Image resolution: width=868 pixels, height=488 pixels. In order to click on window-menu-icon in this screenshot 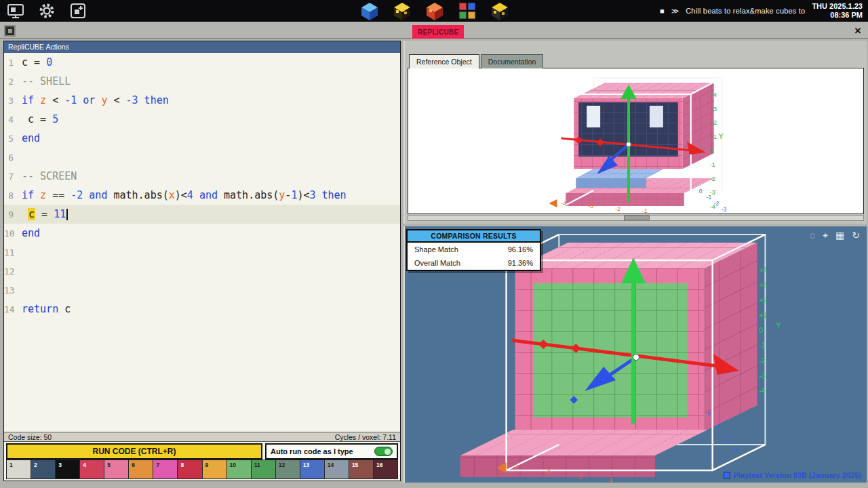, I will do `click(9, 31)`.